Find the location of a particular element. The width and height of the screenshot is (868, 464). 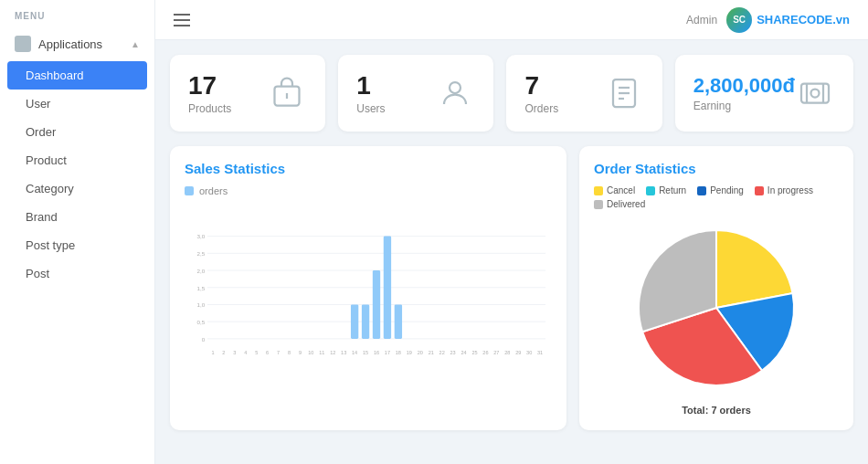

svg-text: 30 is located at coordinates (529, 353).